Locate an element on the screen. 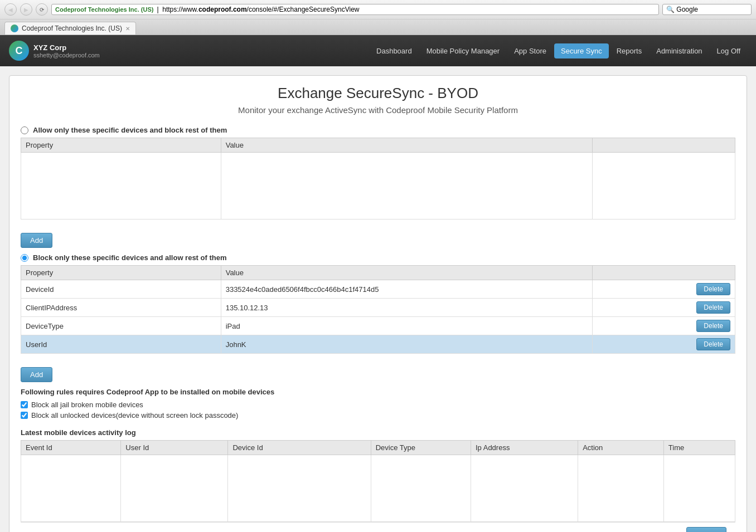 This screenshot has height=532, width=756. block-table-row: UserIdJohnKDelete is located at coordinates (378, 344).